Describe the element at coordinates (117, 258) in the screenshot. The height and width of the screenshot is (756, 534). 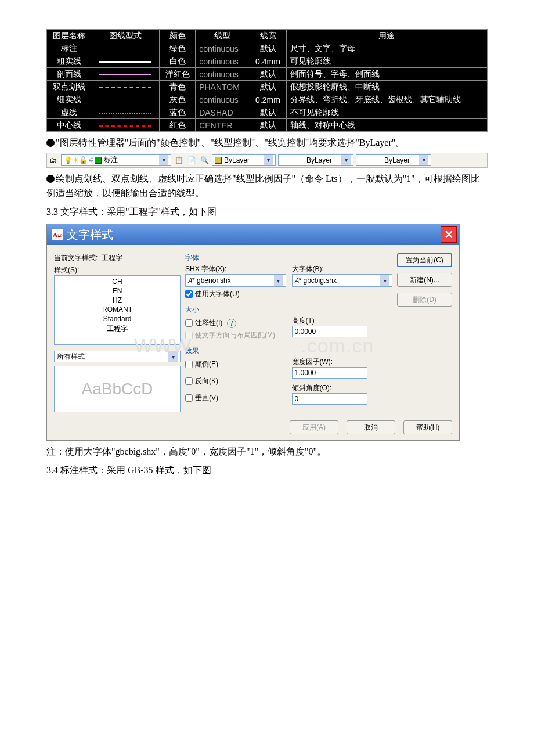
I see `current-style-row: 当前文字样式: 工程字` at that location.